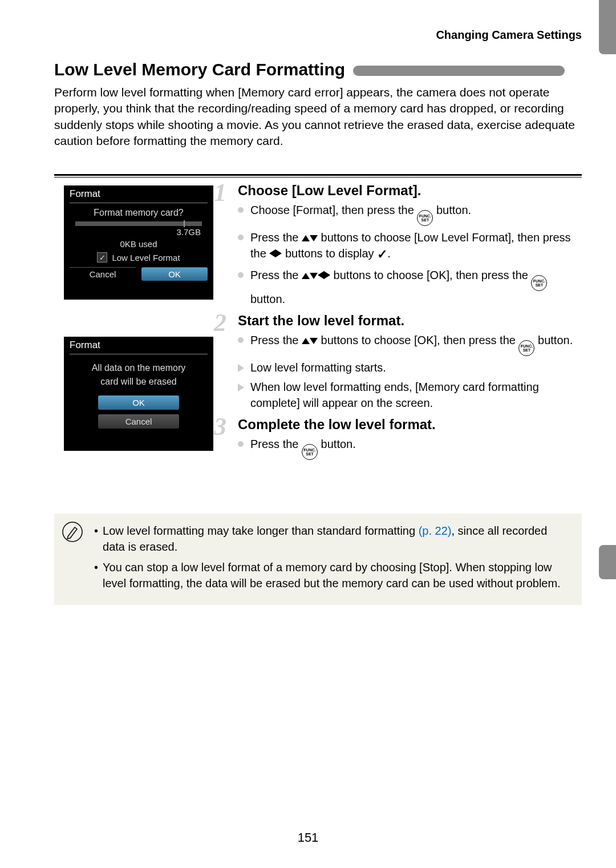  I want to click on cam2-msg-line2: card will be erased, so click(138, 381).